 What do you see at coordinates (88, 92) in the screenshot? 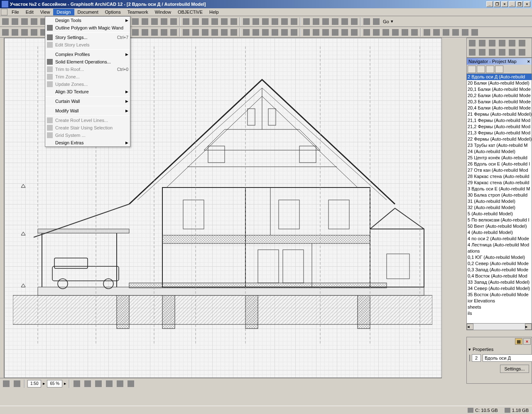
I see `design-menu-item-11: Align 3D Texture▶` at bounding box center [88, 92].